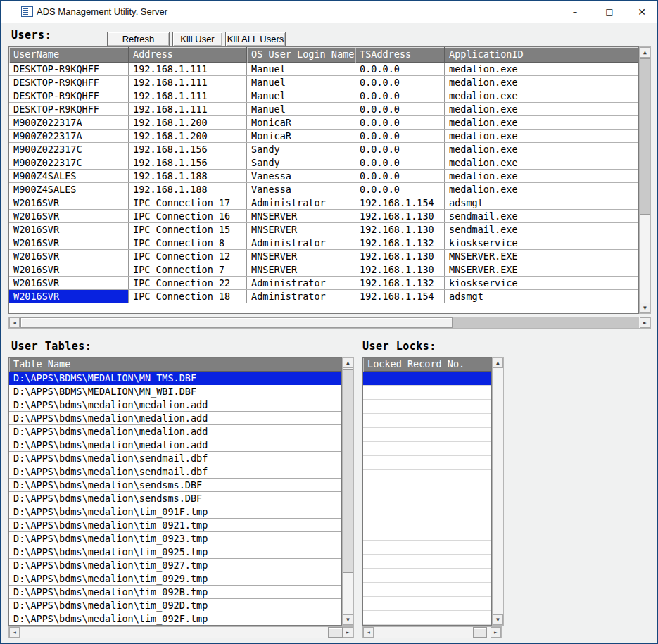  Describe the element at coordinates (324, 203) in the screenshot. I see `user-row: W2016SVRIPC Connection 17Administrator19…` at that location.